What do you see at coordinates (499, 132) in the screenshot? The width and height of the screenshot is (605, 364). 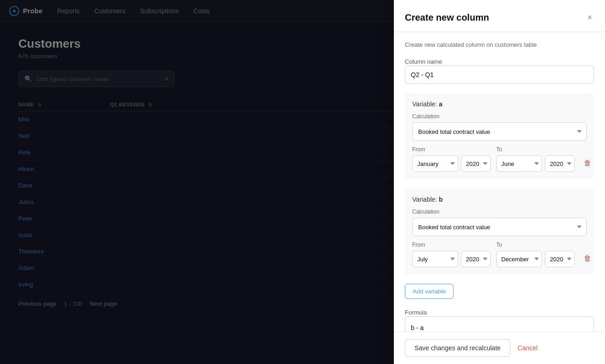 I see `calc-a-select: Booked total contract value` at bounding box center [499, 132].